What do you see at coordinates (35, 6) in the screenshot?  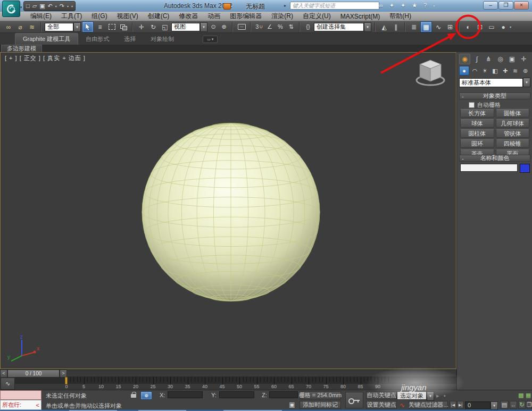 I see `open-file-icon: ▱` at bounding box center [35, 6].